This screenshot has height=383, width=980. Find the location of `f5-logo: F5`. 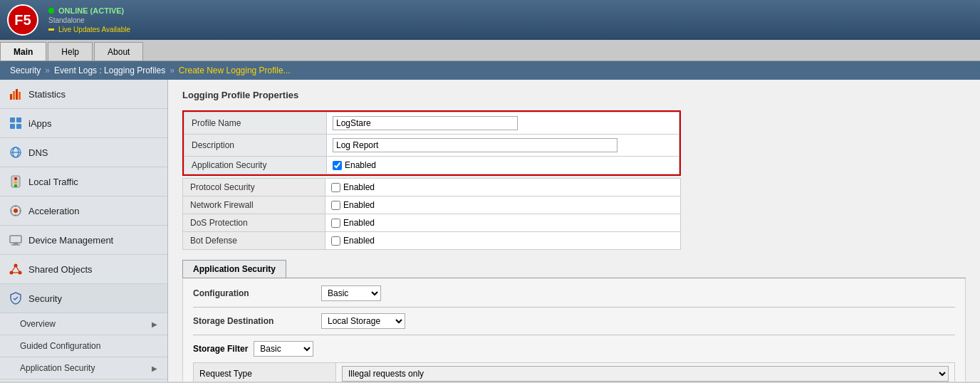

f5-logo: F5 is located at coordinates (23, 20).